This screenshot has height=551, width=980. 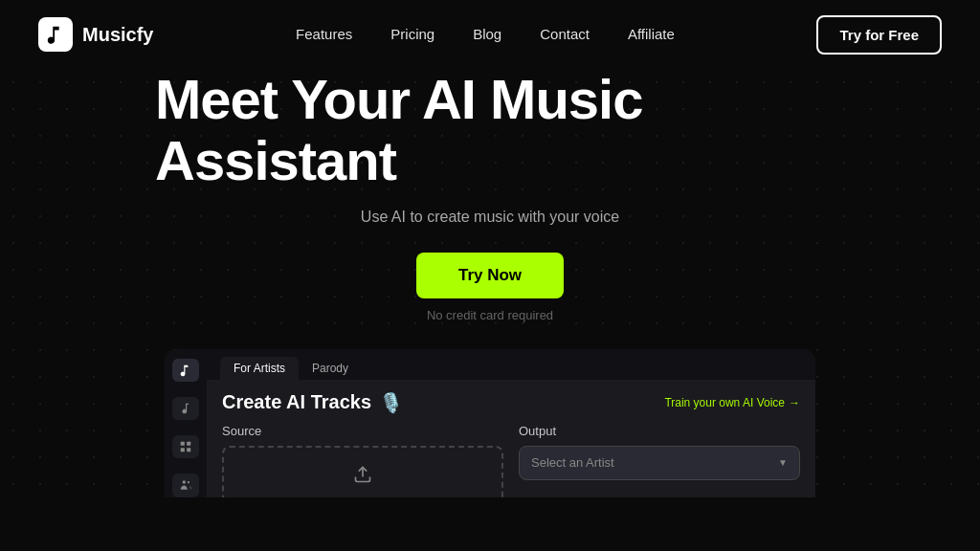 I want to click on nav-item-pricing: Pricing, so click(x=412, y=34).